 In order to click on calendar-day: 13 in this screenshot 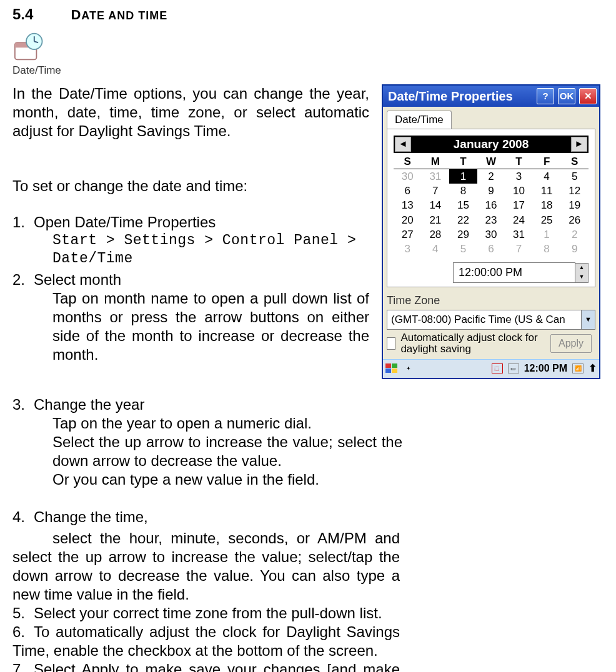, I will do `click(407, 205)`.